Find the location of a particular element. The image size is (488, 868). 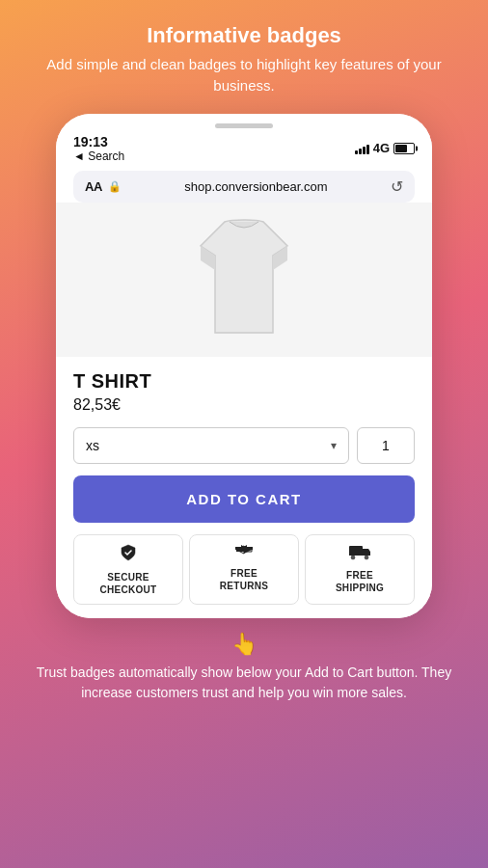

url-aa-label: AA is located at coordinates (94, 187).